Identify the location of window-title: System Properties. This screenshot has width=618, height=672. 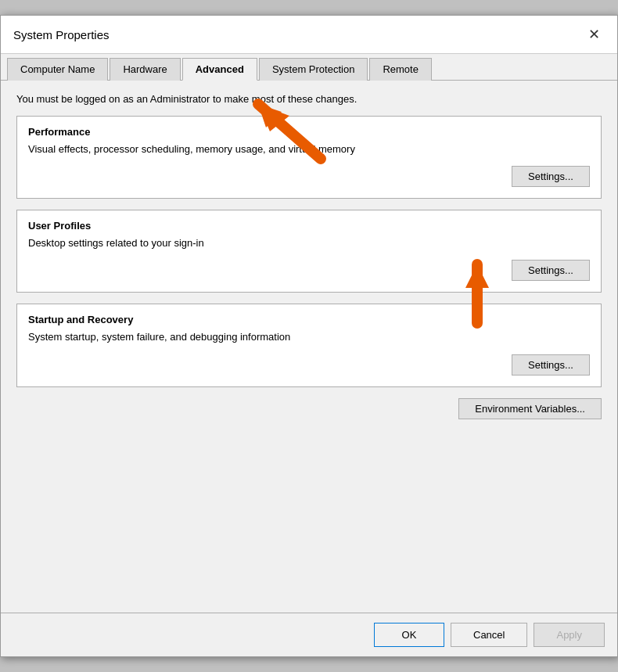
(61, 34).